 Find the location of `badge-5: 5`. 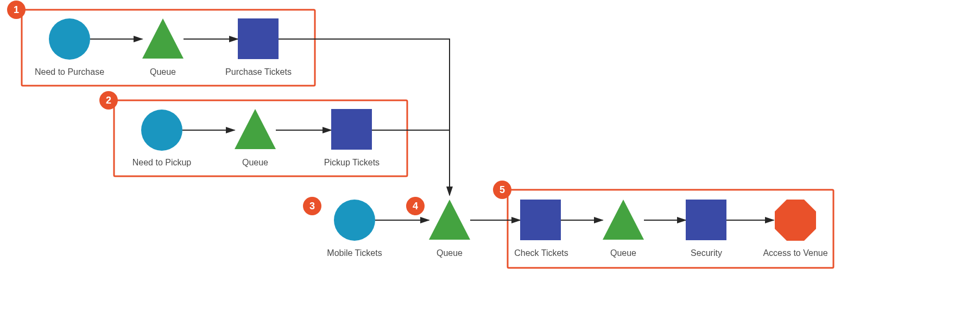

badge-5: 5 is located at coordinates (502, 190).